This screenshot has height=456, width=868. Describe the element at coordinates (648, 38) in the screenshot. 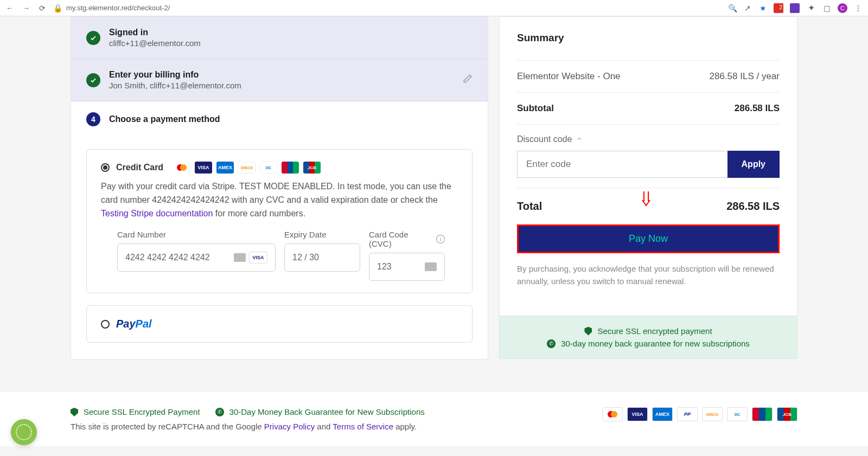

I see `summary-title: Summary` at that location.